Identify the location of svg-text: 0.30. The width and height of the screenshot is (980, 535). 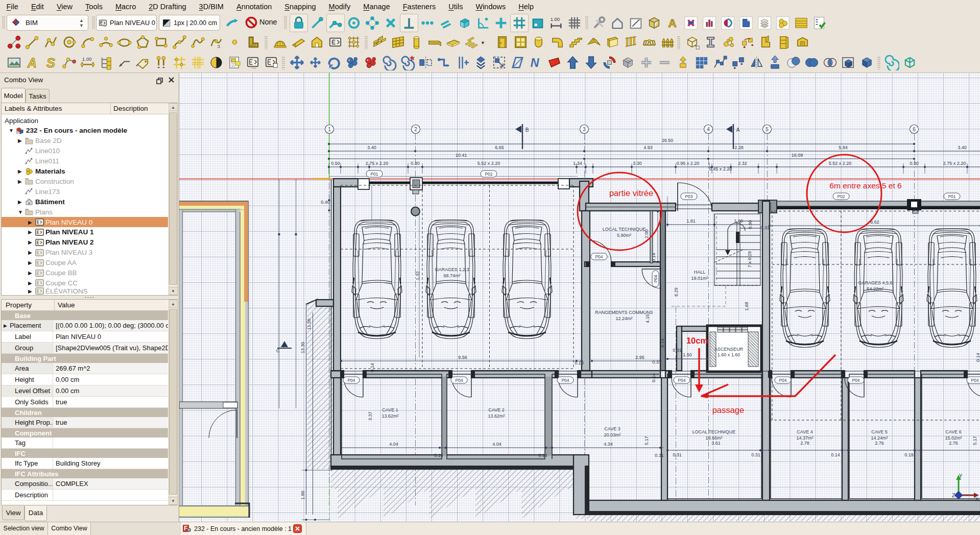
(415, 163).